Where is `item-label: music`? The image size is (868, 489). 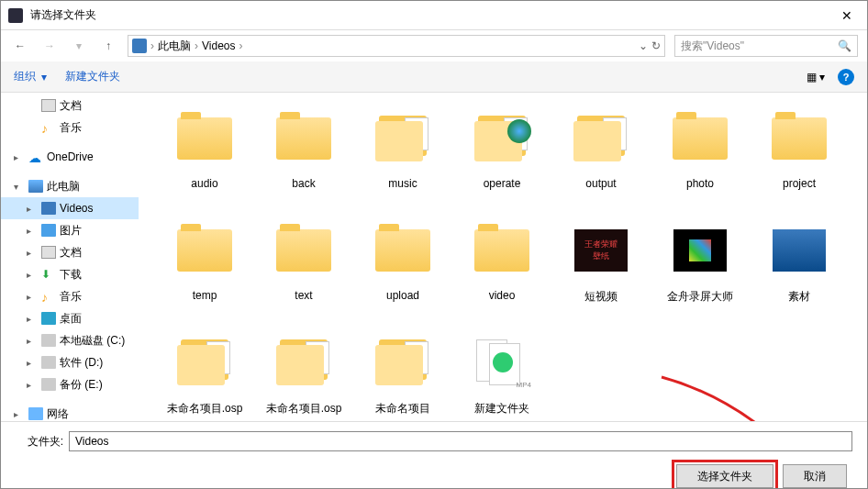 item-label: music is located at coordinates (403, 183).